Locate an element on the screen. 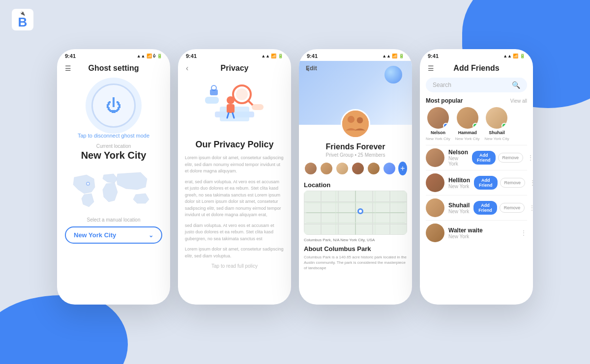  location-dropdown: New York City ⌄ is located at coordinates (114, 235).